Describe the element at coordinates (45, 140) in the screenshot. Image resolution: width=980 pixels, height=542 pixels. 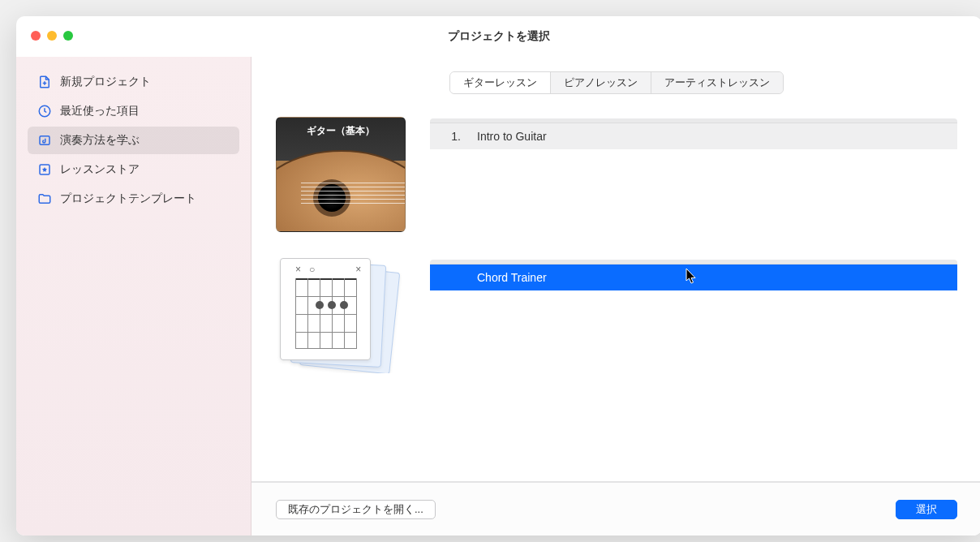
I see `music-note-icon` at that location.